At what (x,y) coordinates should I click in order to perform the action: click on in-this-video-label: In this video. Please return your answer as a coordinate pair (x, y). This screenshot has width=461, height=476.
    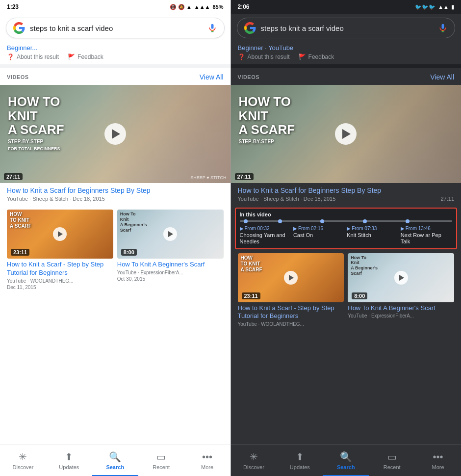
    Looking at the image, I should click on (346, 214).